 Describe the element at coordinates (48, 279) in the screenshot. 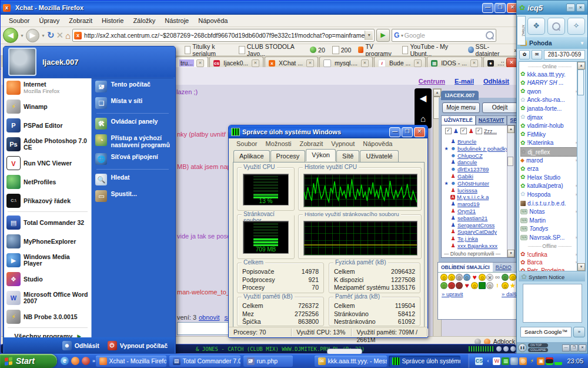

I see `start-menu-item-studio: ❖Studio` at that location.